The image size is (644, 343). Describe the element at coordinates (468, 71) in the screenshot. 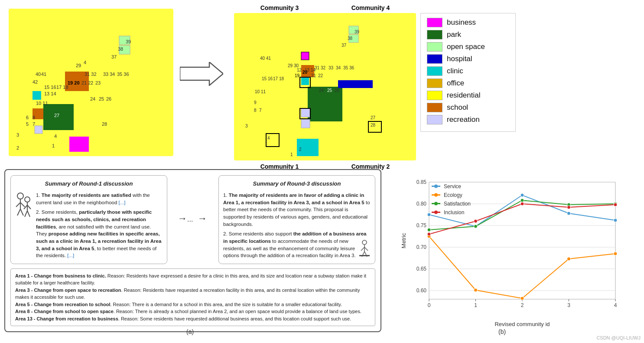

I see `legend-item-clinic: clinic` at that location.